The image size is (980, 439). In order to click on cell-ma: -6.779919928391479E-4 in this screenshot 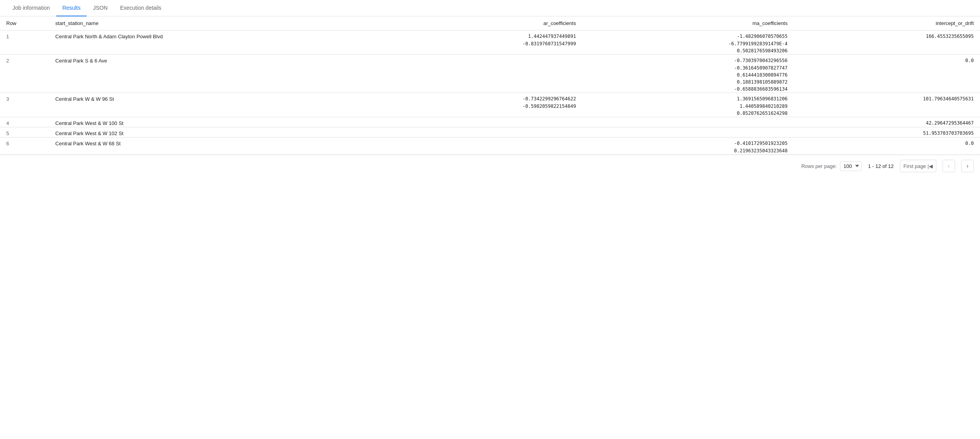, I will do `click(688, 44)`.